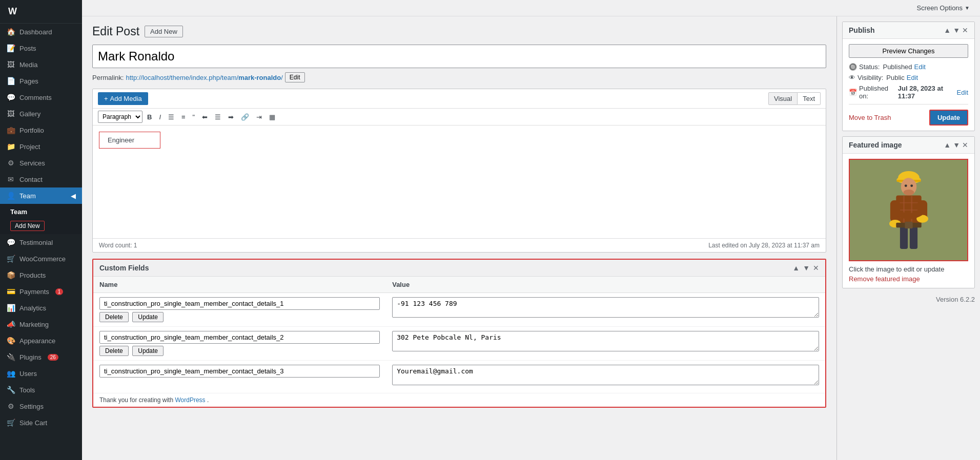 The width and height of the screenshot is (980, 460). What do you see at coordinates (816, 268) in the screenshot?
I see `cf-close: ✕` at bounding box center [816, 268].